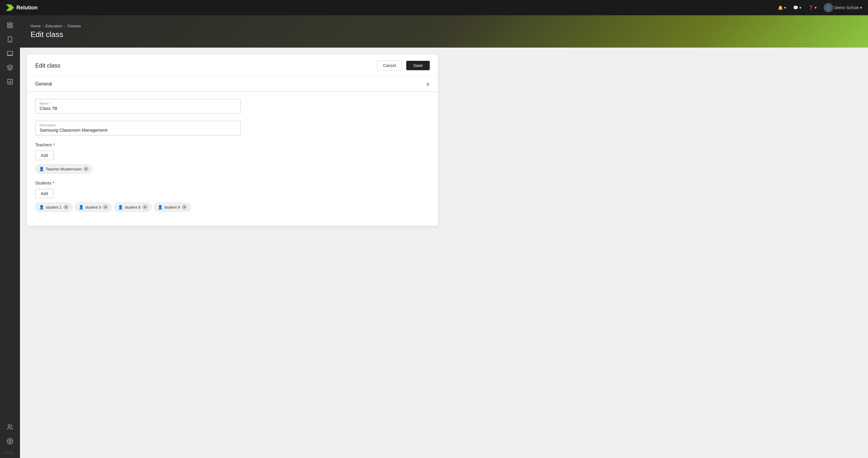  What do you see at coordinates (138, 128) in the screenshot?
I see `description-field-wrapper: Description` at bounding box center [138, 128].